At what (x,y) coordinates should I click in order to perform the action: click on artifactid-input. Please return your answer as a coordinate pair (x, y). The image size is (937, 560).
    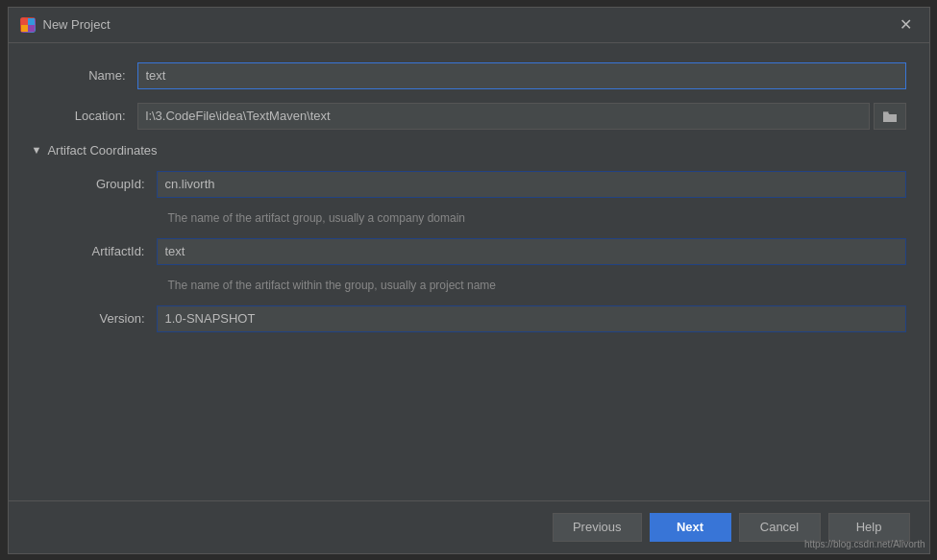
    Looking at the image, I should click on (531, 252).